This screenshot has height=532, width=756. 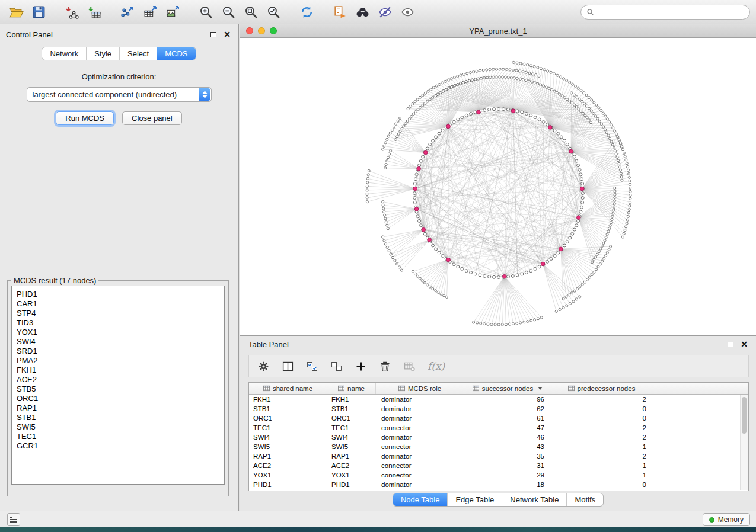 What do you see at coordinates (150, 12) in the screenshot?
I see `export-table-button` at bounding box center [150, 12].